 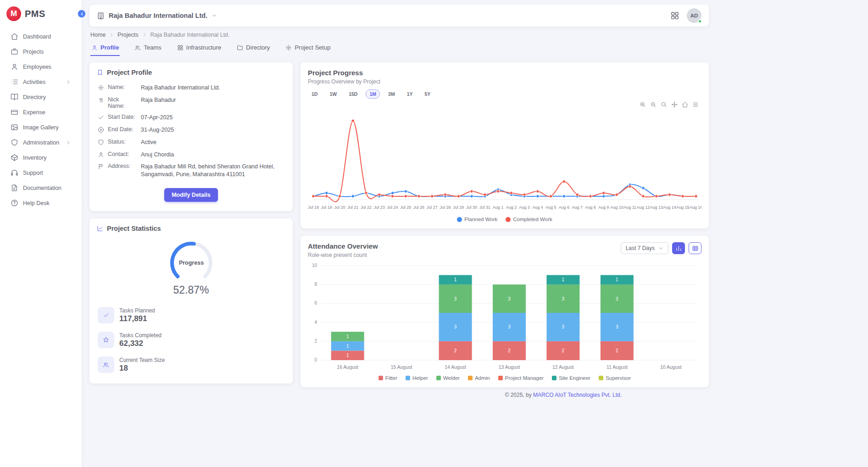 What do you see at coordinates (679, 248) in the screenshot?
I see `chart-view-button` at bounding box center [679, 248].